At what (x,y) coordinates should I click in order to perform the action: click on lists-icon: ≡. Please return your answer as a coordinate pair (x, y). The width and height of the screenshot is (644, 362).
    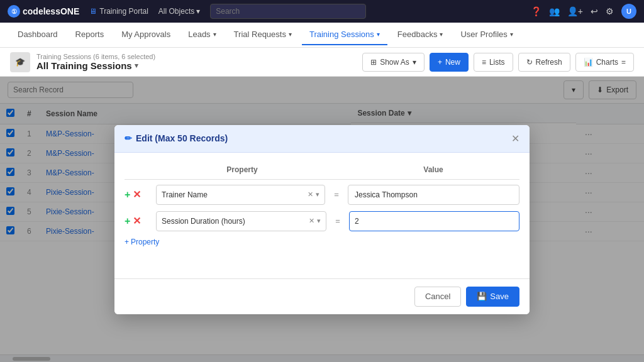
    Looking at the image, I should click on (484, 62).